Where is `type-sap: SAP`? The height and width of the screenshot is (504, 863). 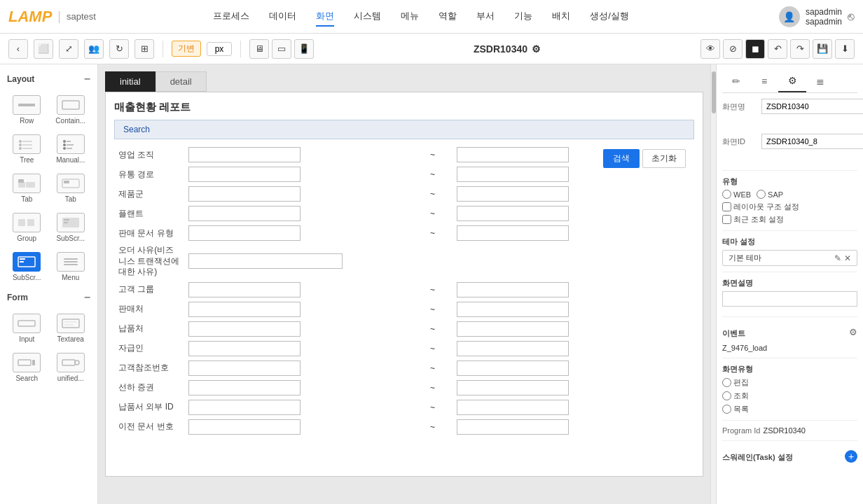 type-sap: SAP is located at coordinates (770, 195).